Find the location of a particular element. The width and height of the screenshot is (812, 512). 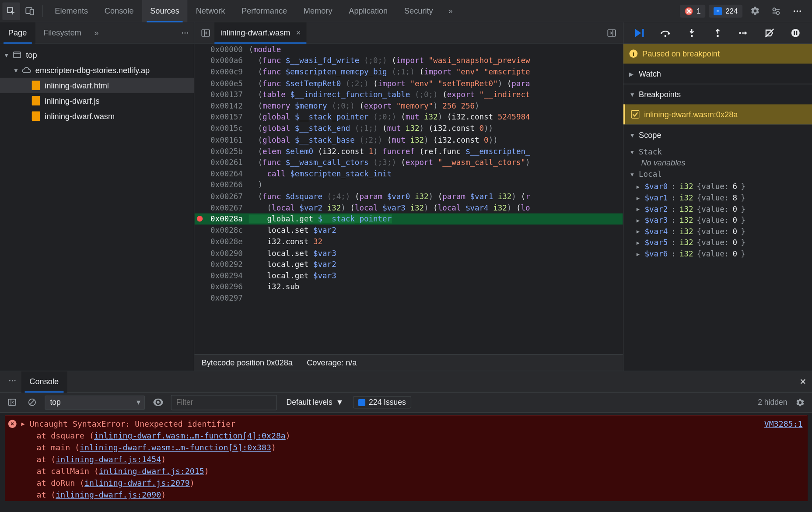

devtools-tab-application: Application is located at coordinates (368, 11).